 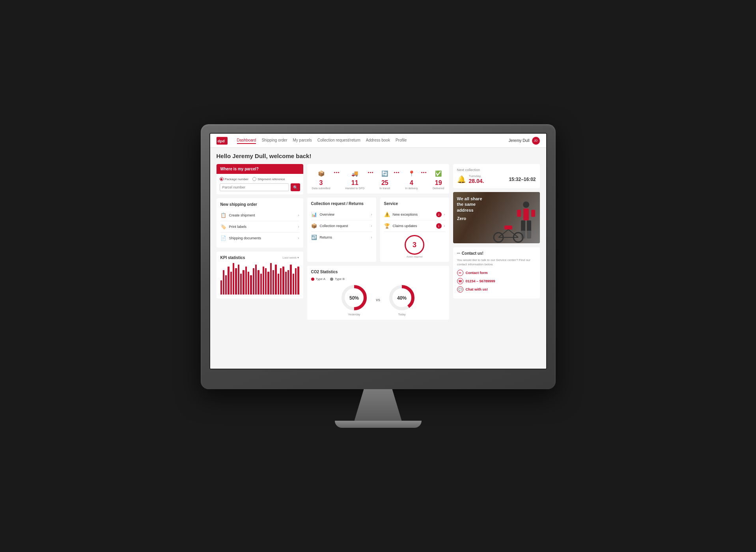 What do you see at coordinates (402, 315) in the screenshot?
I see `co2-today-label: Today` at bounding box center [402, 315].